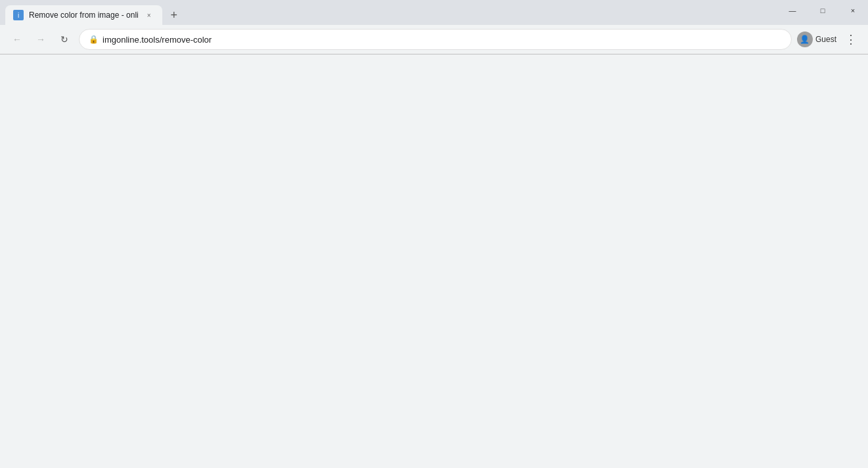  What do you see at coordinates (823, 11) in the screenshot?
I see `maximize-button: □` at bounding box center [823, 11].